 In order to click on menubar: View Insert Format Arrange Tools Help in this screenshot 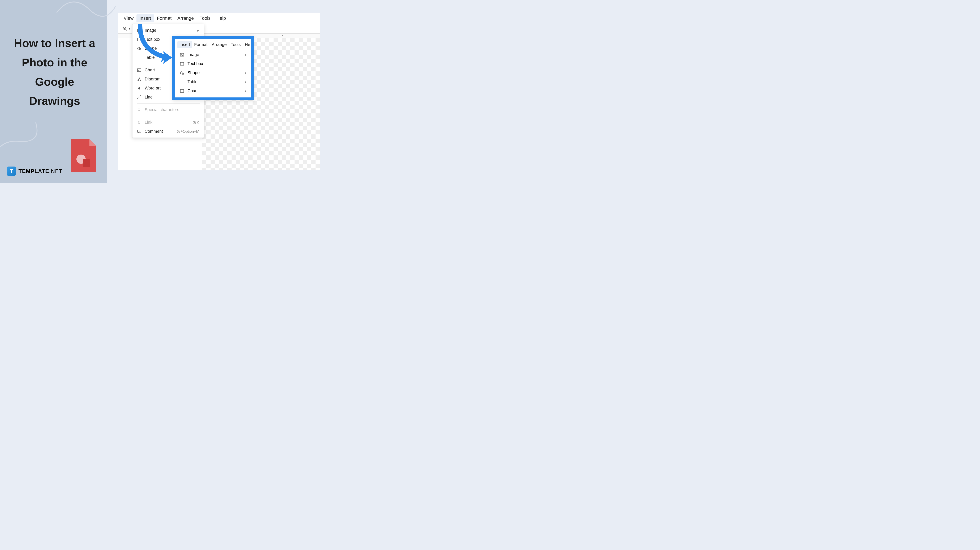, I will do `click(219, 18)`.